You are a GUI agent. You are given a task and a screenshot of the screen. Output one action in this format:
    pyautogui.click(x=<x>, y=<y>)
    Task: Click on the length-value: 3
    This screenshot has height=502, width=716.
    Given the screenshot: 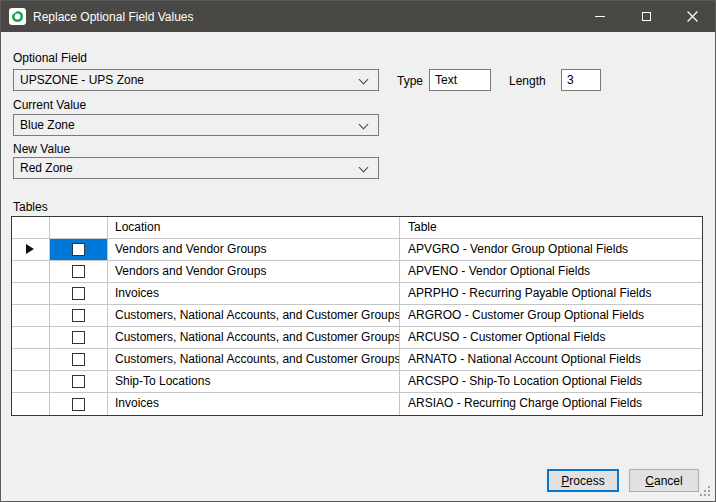 What is the action you would take?
    pyautogui.click(x=570, y=80)
    